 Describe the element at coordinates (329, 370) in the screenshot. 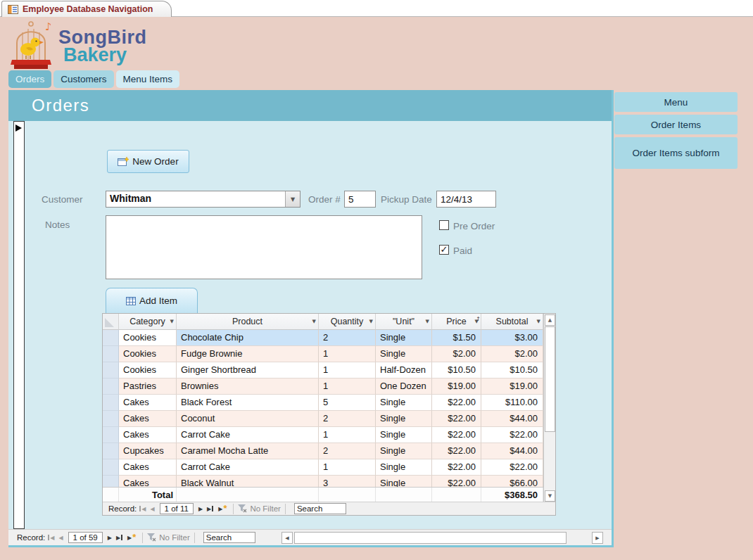

I see `table-row: Cookies Ginger Shortbread 1 Half-Dozen $…` at that location.